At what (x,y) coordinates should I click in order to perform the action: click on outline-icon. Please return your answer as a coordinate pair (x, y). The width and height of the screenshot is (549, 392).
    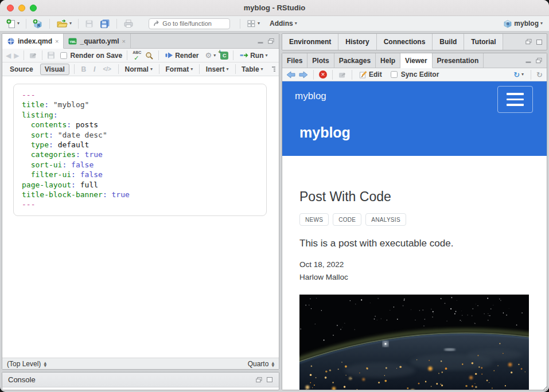
    Looking at the image, I should click on (273, 69).